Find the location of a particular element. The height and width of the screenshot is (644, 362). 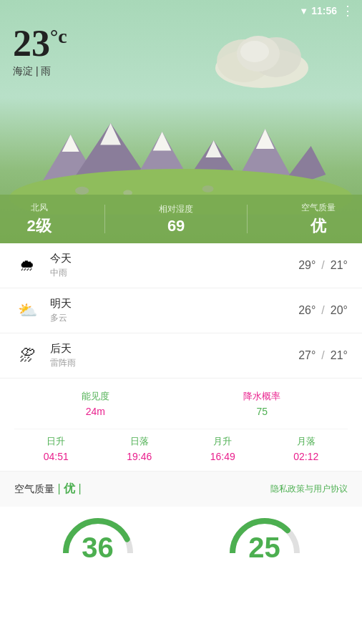

today-temps: 29° / 21° is located at coordinates (323, 265).